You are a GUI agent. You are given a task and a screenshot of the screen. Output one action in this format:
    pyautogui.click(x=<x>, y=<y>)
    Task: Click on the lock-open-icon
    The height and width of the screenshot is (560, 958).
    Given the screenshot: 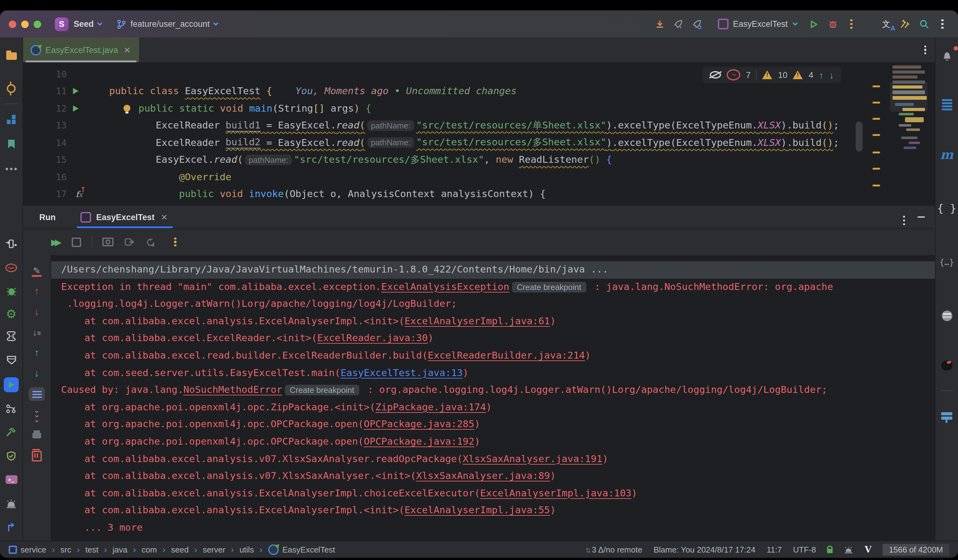 What is the action you would take?
    pyautogui.click(x=830, y=550)
    